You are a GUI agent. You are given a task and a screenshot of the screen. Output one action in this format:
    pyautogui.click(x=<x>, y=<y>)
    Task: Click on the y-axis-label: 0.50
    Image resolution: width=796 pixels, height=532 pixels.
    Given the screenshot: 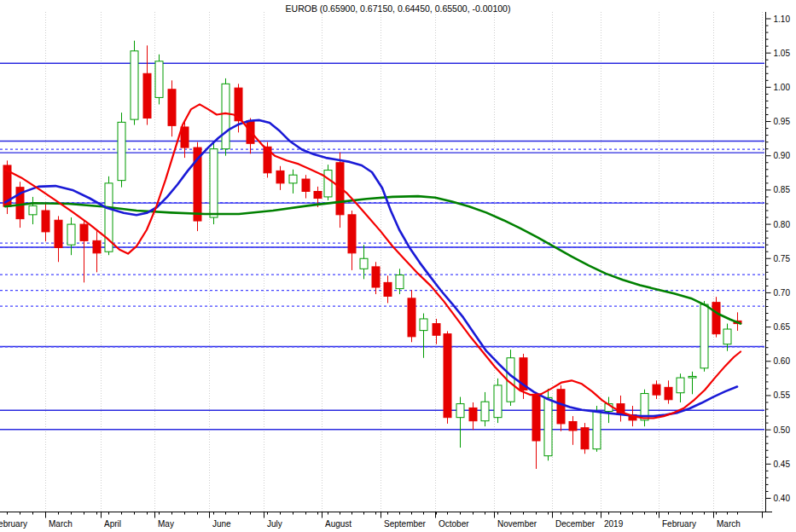 What is the action you would take?
    pyautogui.click(x=782, y=430)
    